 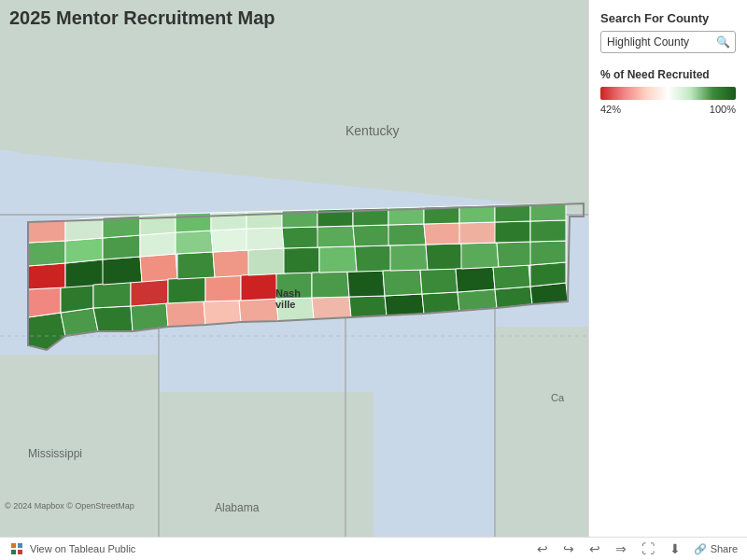 I want to click on bottom-bar: View on Tableau Public ↩ ↪ ↩ ⇒ ⛶ ⬇ 🔗 Sha…, so click(x=374, y=549).